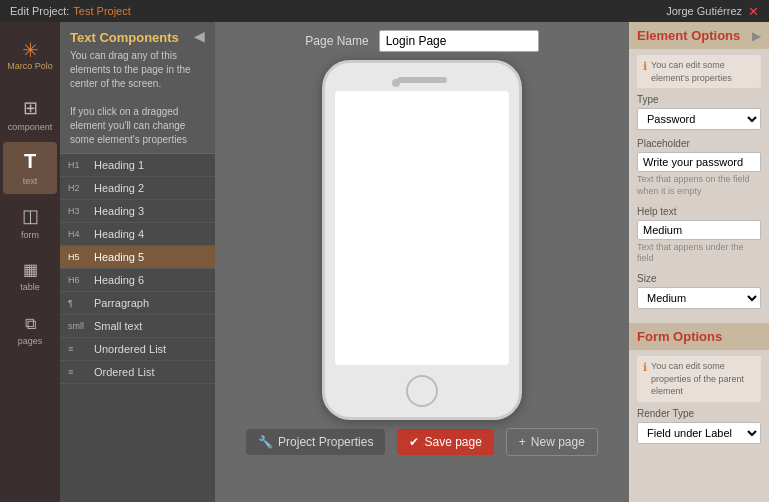 The image size is (769, 502). Describe the element at coordinates (703, 72) in the screenshot. I see `element-info-text: You can edit some element's properties` at that location.